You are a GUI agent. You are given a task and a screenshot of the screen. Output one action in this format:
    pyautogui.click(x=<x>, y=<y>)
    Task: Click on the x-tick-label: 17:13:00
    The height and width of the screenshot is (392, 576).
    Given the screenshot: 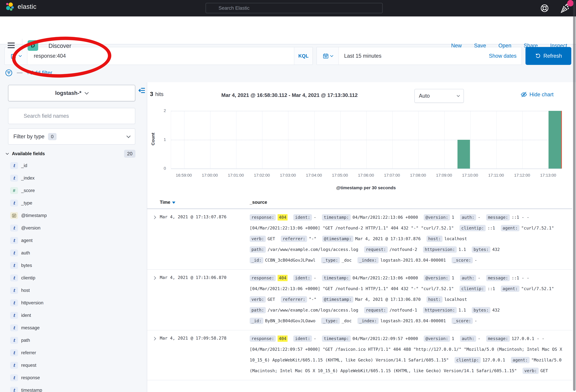 What is the action you would take?
    pyautogui.click(x=548, y=175)
    